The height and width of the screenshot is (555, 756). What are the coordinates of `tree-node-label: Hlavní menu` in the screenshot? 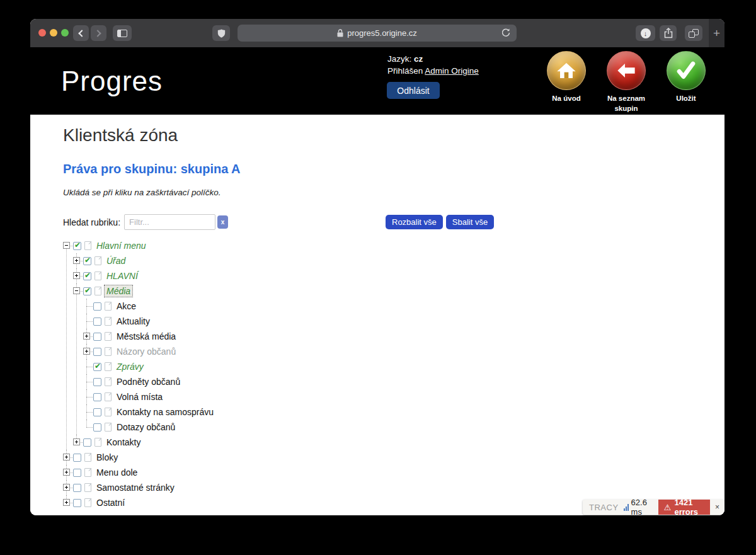 It's located at (121, 246).